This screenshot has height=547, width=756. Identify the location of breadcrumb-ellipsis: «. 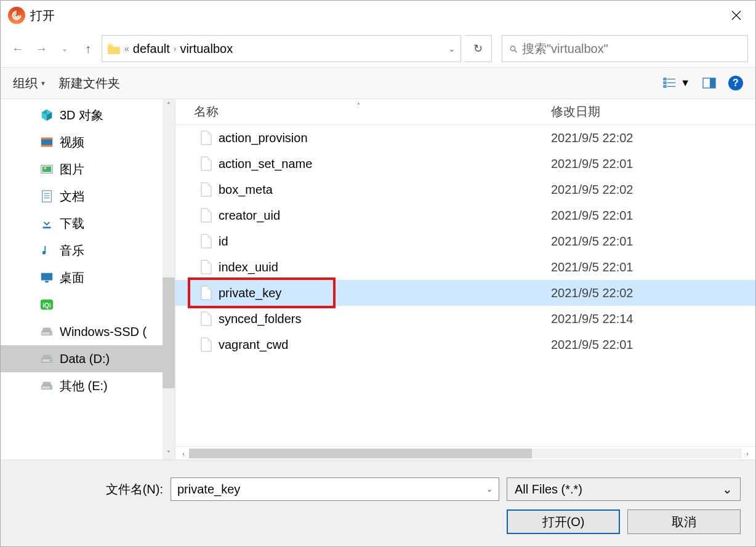
(127, 49).